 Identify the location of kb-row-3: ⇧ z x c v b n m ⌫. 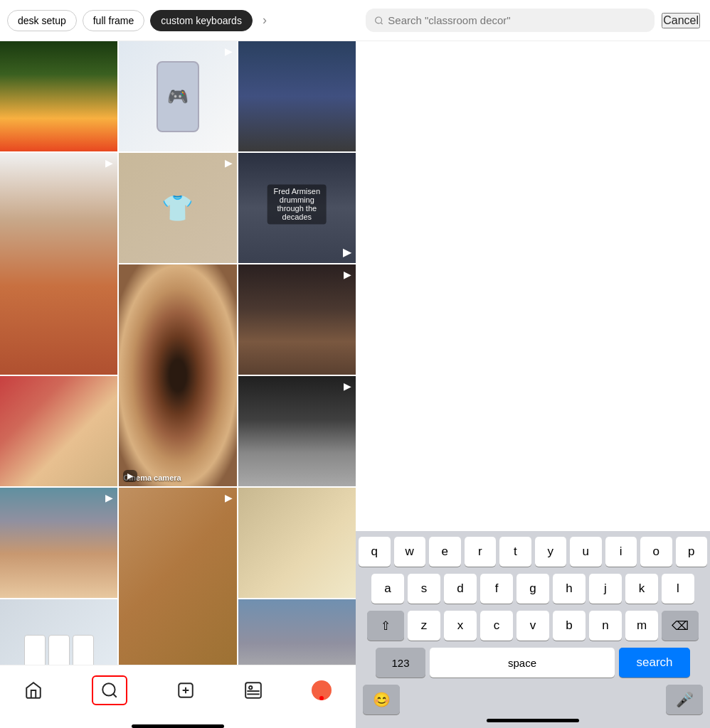
(533, 626).